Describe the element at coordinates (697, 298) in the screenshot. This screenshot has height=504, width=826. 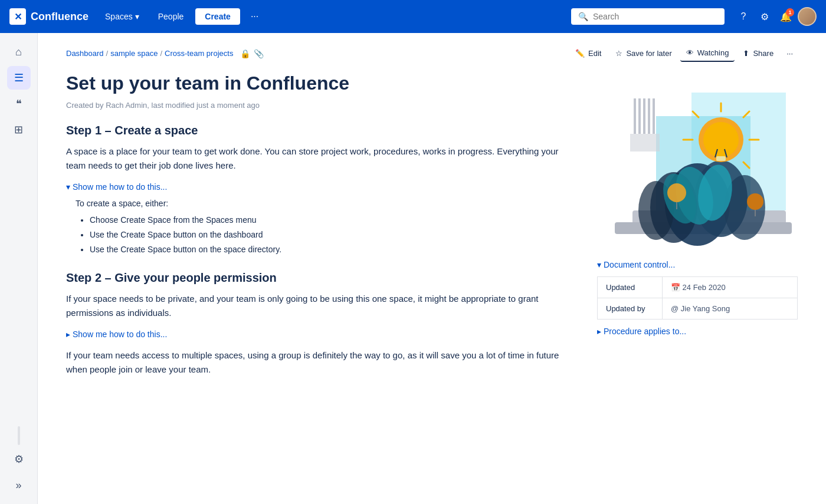
I see `document-control-table: Updated 📅 24 Feb 2020 Updated by @ Jie Y…` at that location.